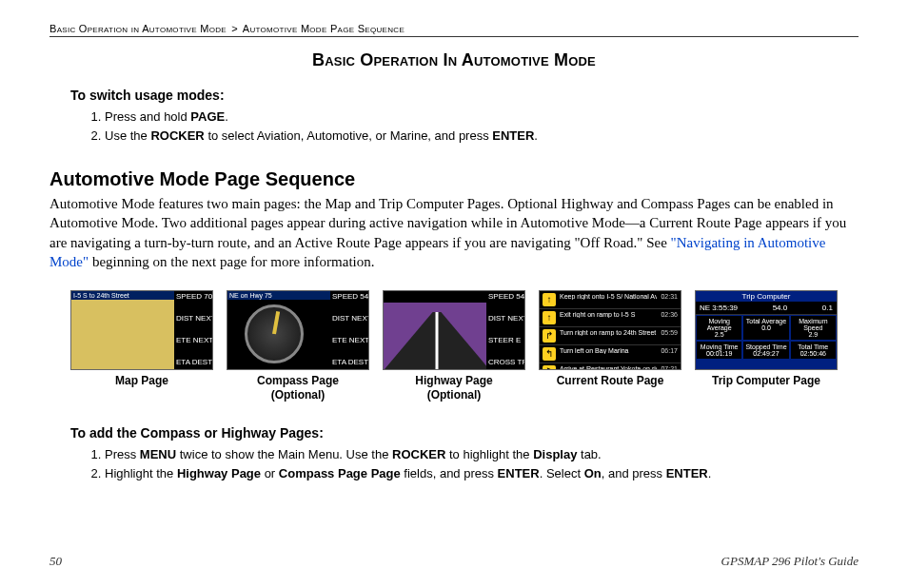 This screenshot has height=588, width=908. I want to click on route-text: Keep right onto I-5 S/ National Avenue, so click(608, 297).